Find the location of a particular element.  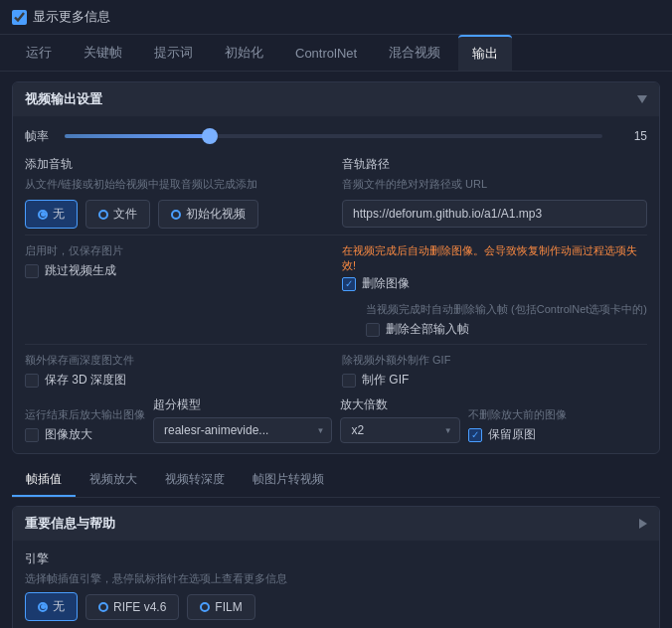

tab-prompts: 提示词 is located at coordinates (173, 53).